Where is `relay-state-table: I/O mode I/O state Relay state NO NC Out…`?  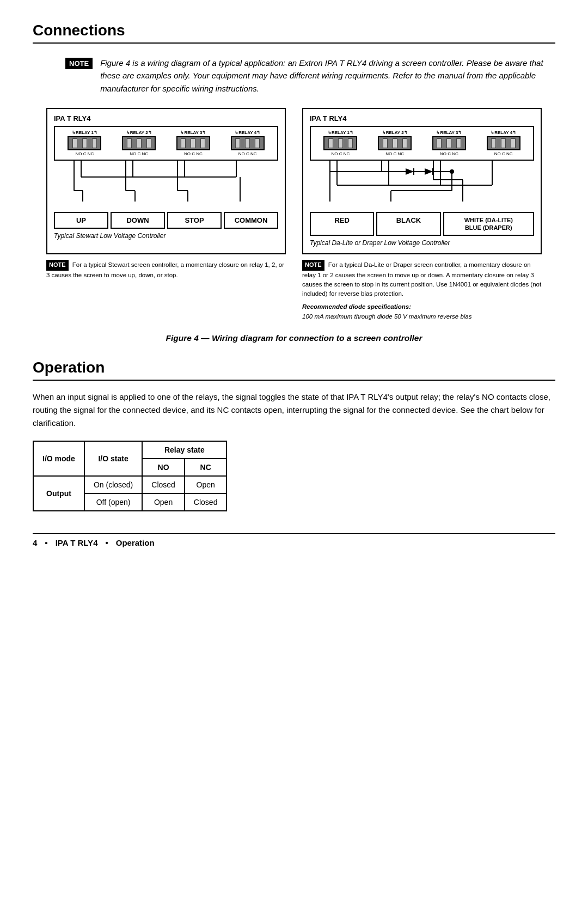 relay-state-table: I/O mode I/O state Relay state NO NC Out… is located at coordinates (130, 476).